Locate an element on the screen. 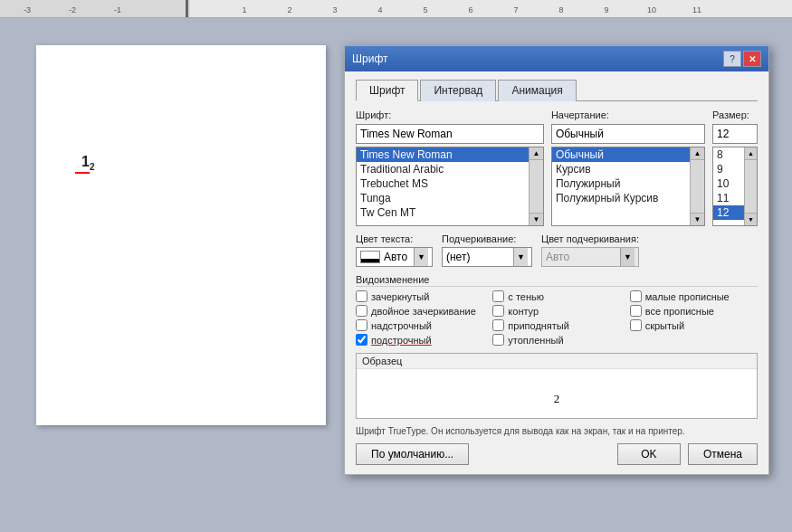 This screenshot has width=792, height=532. size-scroll-up: ▲ is located at coordinates (751, 154).